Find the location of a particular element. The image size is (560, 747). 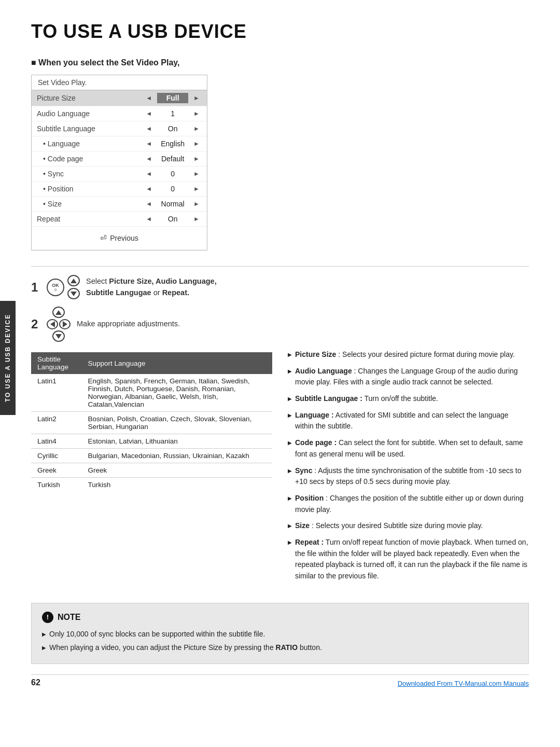

note-list: Only 10,000 of sync blocks can be suppor… is located at coordinates (280, 641).